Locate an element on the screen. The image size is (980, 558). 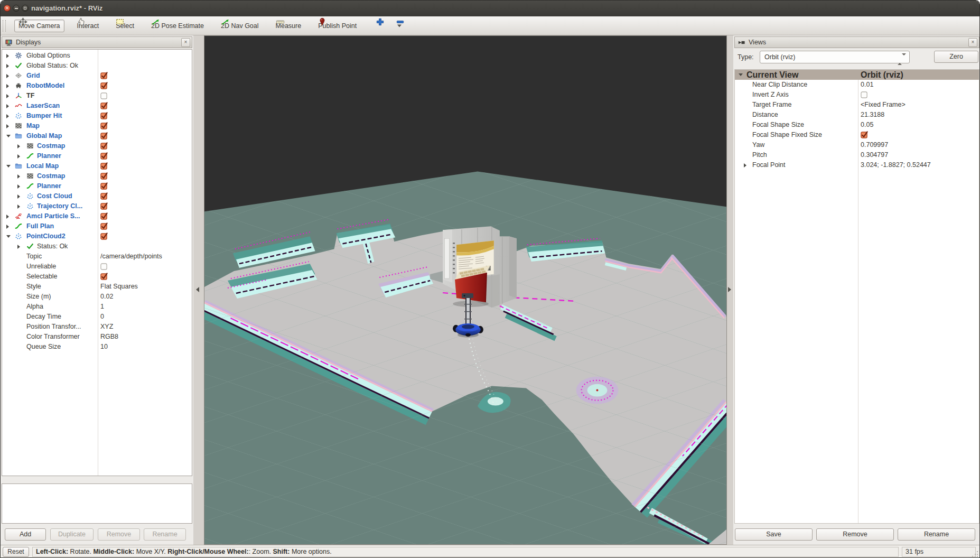
titlebar: ✕ navigation.rviz* - RViz is located at coordinates (490, 8).